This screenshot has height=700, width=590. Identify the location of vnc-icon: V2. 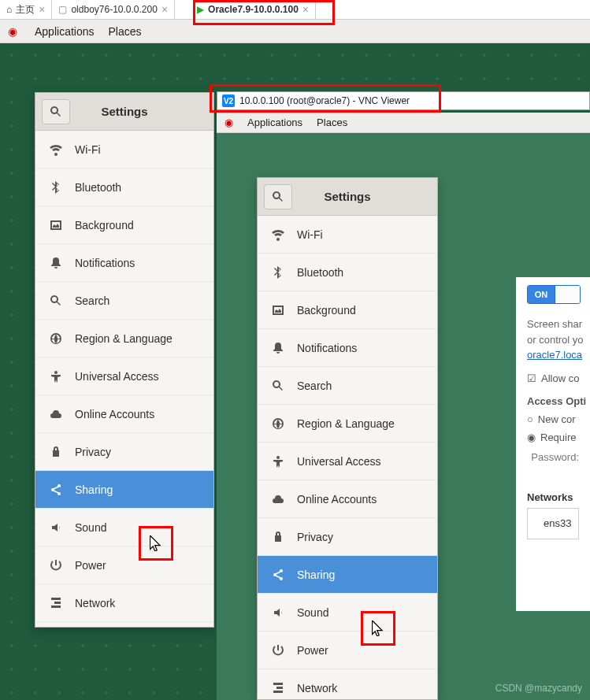
(228, 101).